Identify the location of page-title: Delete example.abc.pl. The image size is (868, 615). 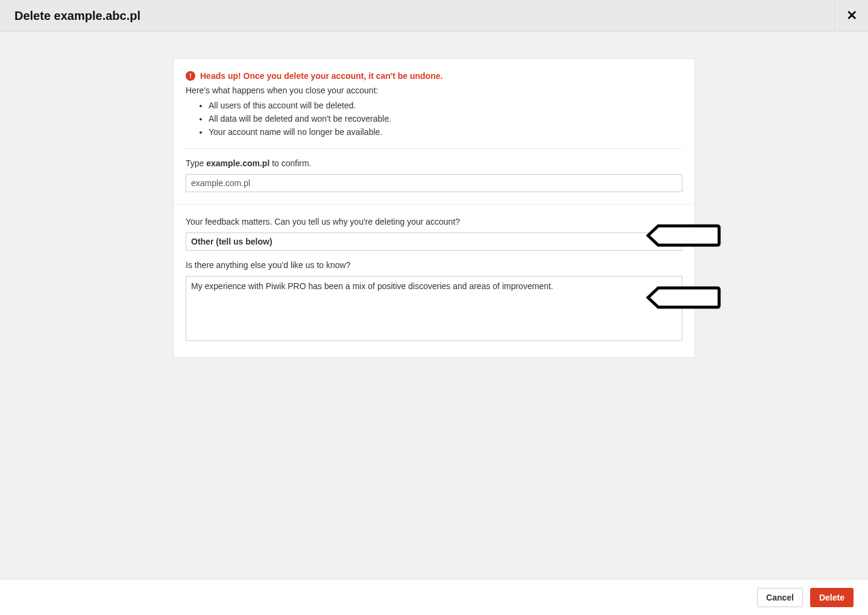
(77, 16).